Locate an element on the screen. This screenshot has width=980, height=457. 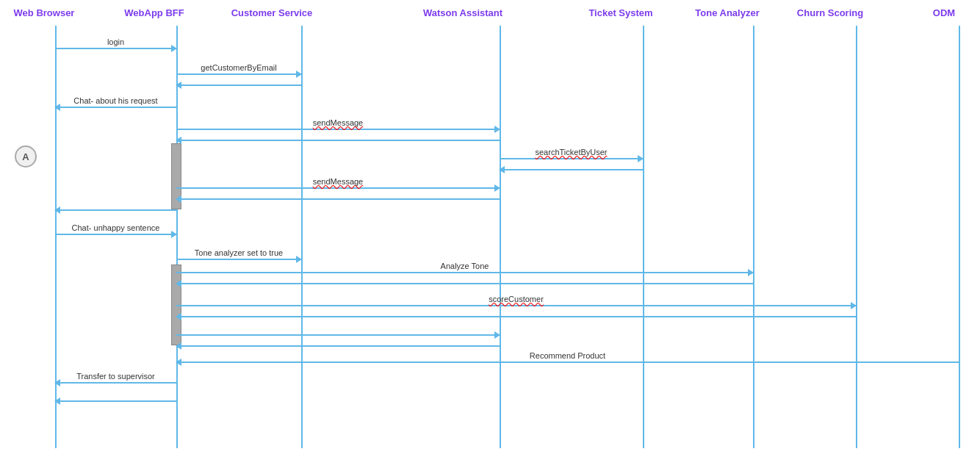
arrow-transfer-supervisor is located at coordinates (116, 383).